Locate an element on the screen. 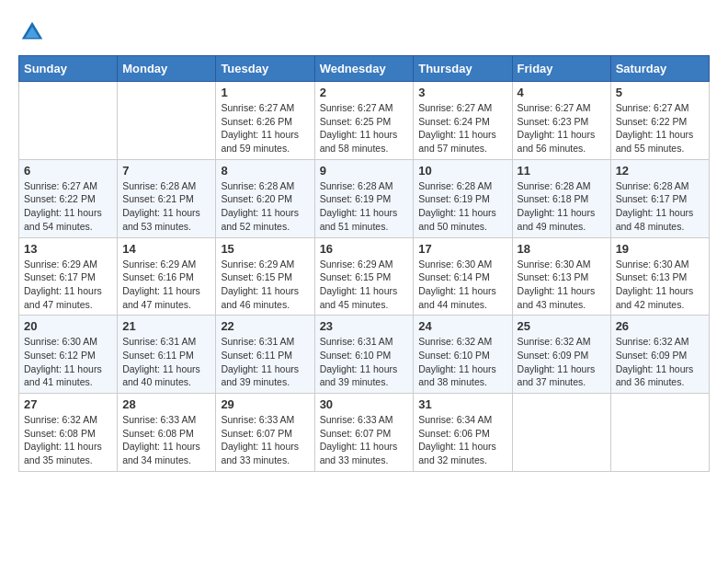  weekday-header: Saturday is located at coordinates (660, 69).